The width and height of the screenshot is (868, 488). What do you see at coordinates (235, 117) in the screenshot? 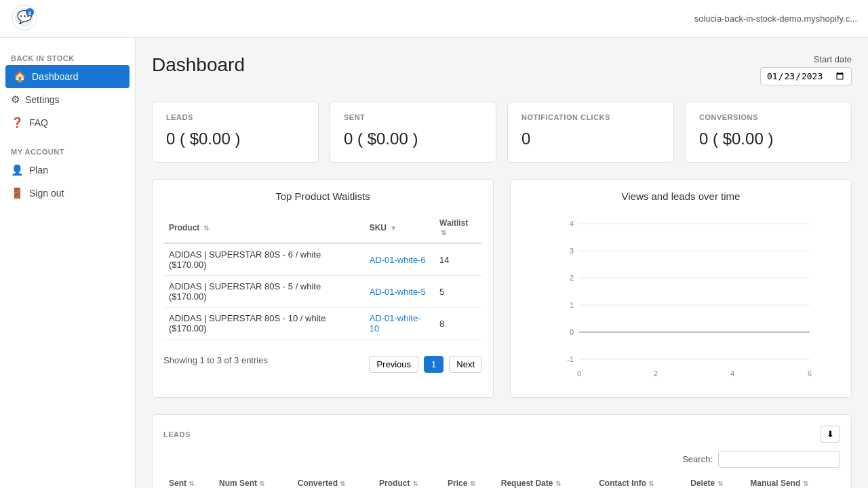
I see `stat-label-leads: LEADS` at bounding box center [235, 117].